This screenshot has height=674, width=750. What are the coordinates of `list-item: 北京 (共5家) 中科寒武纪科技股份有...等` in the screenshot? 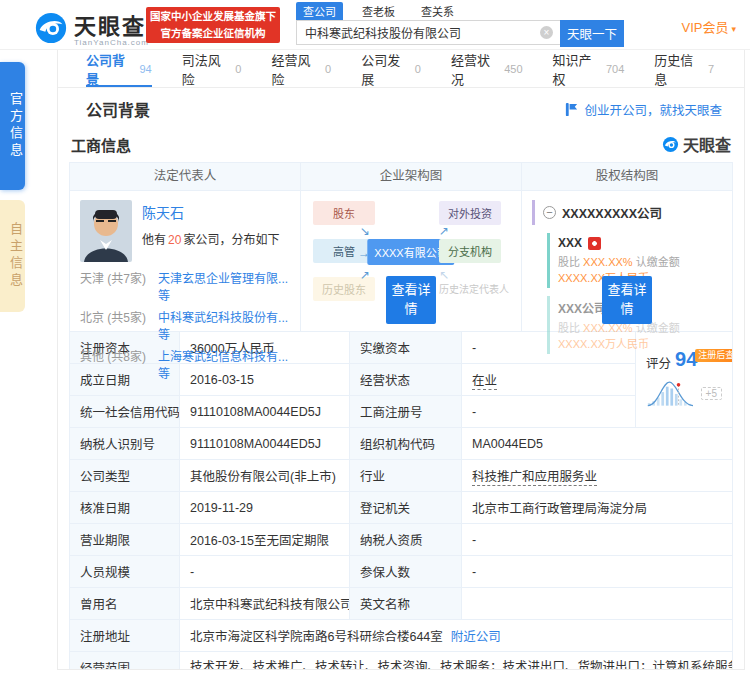 It's located at (185, 325).